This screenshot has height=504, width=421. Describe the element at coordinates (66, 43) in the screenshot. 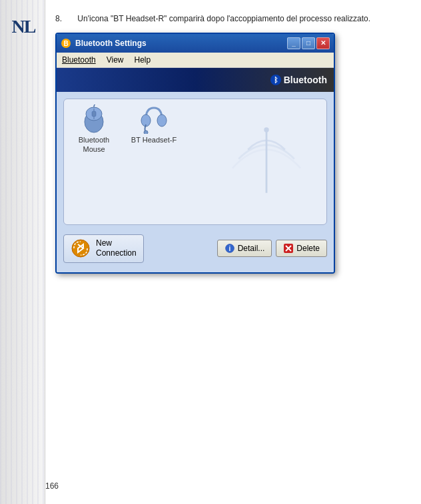

I see `bluetooth-title-icon: B` at that location.